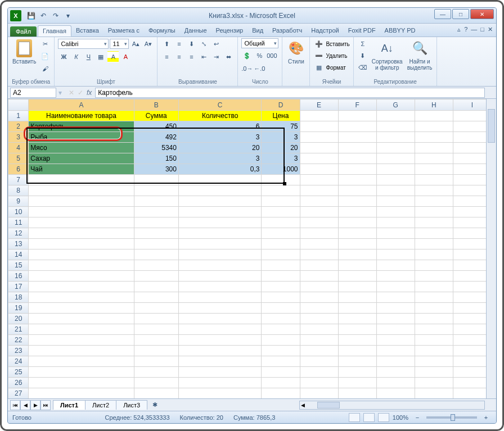  I want to click on row-header-22: 22, so click(19, 341).